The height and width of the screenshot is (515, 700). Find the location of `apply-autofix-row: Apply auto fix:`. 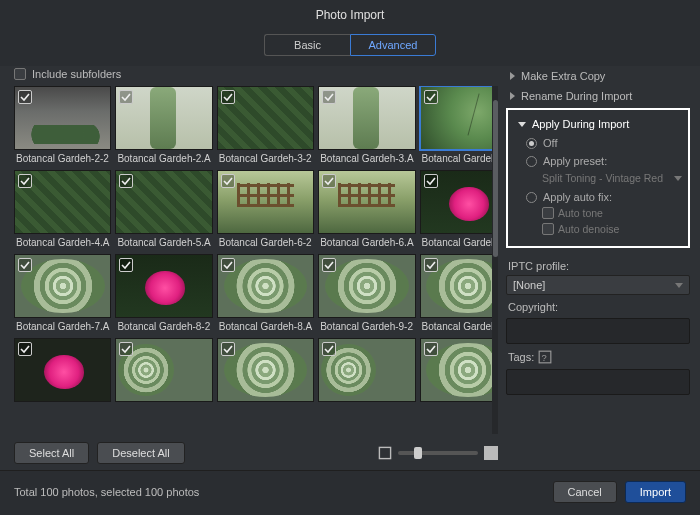

apply-autofix-row: Apply auto fix: is located at coordinates (598, 197).